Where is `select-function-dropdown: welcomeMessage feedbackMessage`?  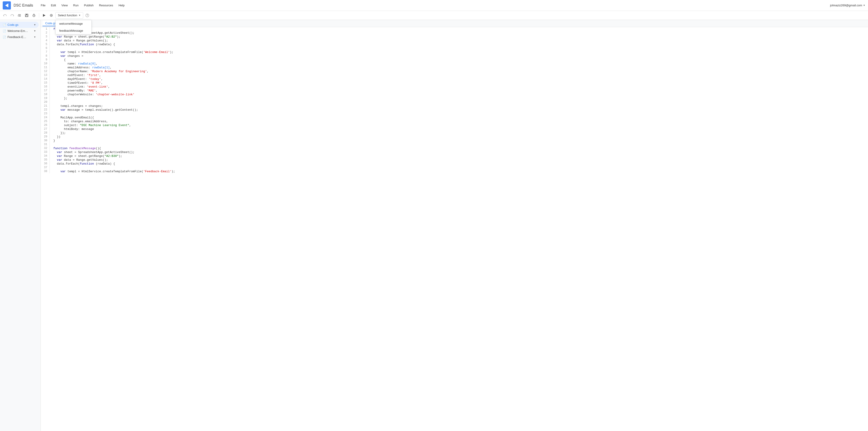 select-function-dropdown: welcomeMessage feedbackMessage is located at coordinates (73, 27).